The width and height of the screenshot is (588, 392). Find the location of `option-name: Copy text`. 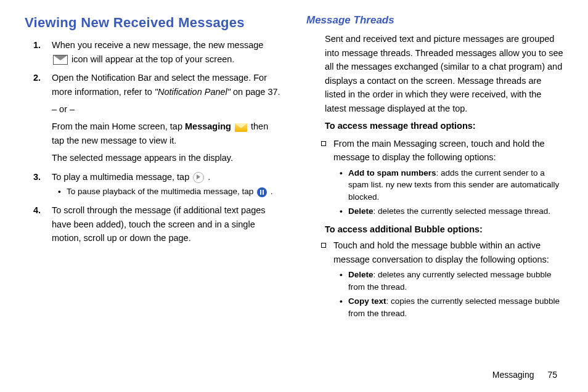

option-name: Copy text is located at coordinates (367, 301).